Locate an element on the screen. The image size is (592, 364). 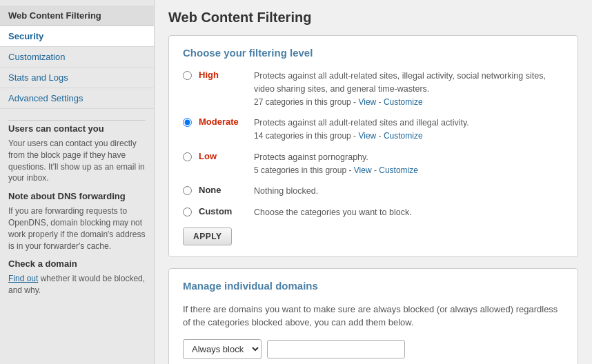
manage-panel-description: If there are domains you want to make su… is located at coordinates (373, 316).